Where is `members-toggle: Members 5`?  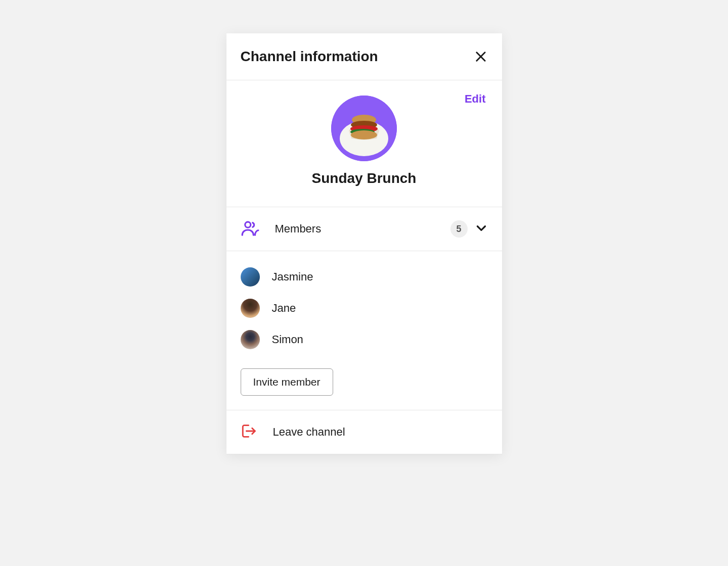 members-toggle: Members 5 is located at coordinates (364, 229).